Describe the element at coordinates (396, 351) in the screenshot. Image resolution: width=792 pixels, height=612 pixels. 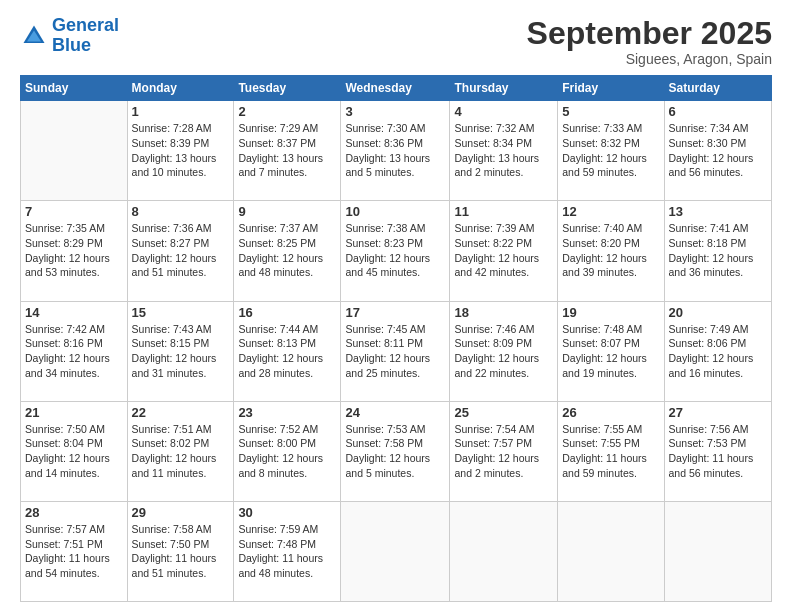
I see `calendar-cell: 17Sunrise: 7:45 AM Sunset: 8:11 PM Dayli…` at that location.